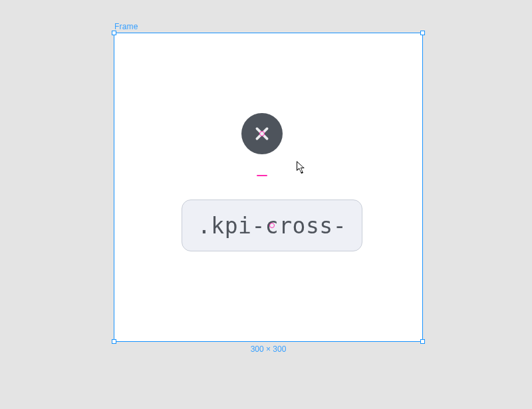 Image resolution: width=532 pixels, height=409 pixels. What do you see at coordinates (126, 27) in the screenshot?
I see `frame-name-label: Frame` at bounding box center [126, 27].